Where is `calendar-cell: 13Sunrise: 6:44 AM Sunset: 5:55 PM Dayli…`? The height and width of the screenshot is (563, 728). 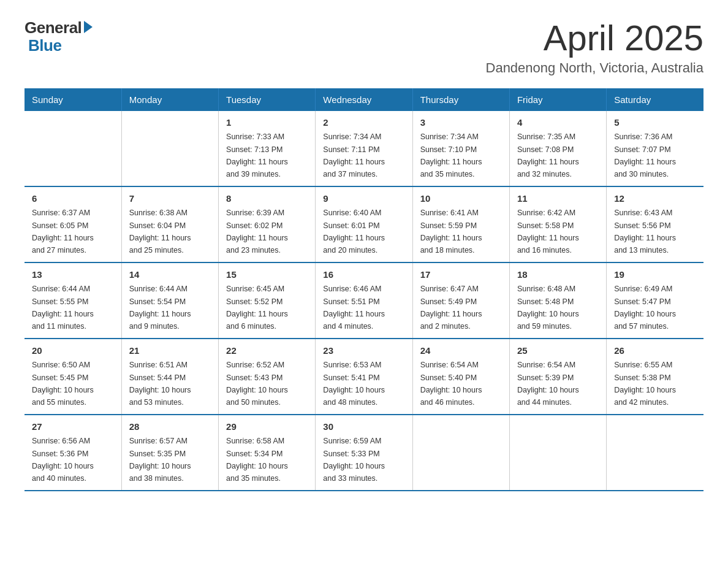 calendar-cell: 13Sunrise: 6:44 AM Sunset: 5:55 PM Dayli… is located at coordinates (73, 301).